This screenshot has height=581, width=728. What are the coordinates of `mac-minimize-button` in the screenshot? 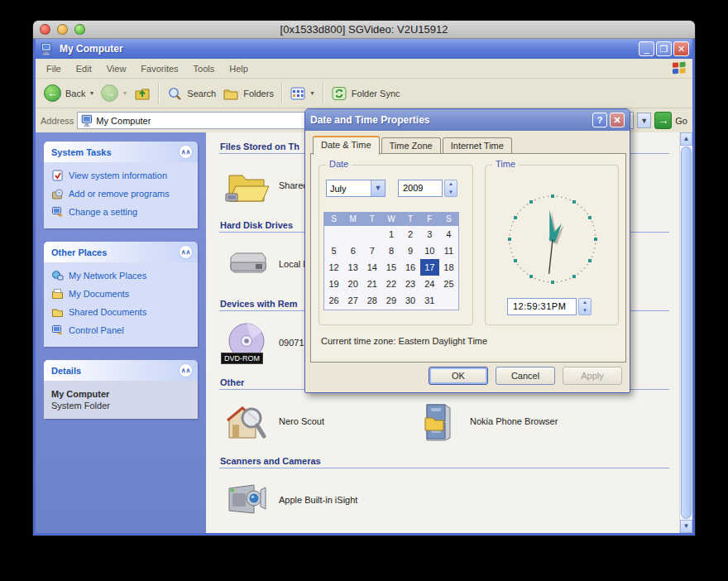 It's located at (63, 30).